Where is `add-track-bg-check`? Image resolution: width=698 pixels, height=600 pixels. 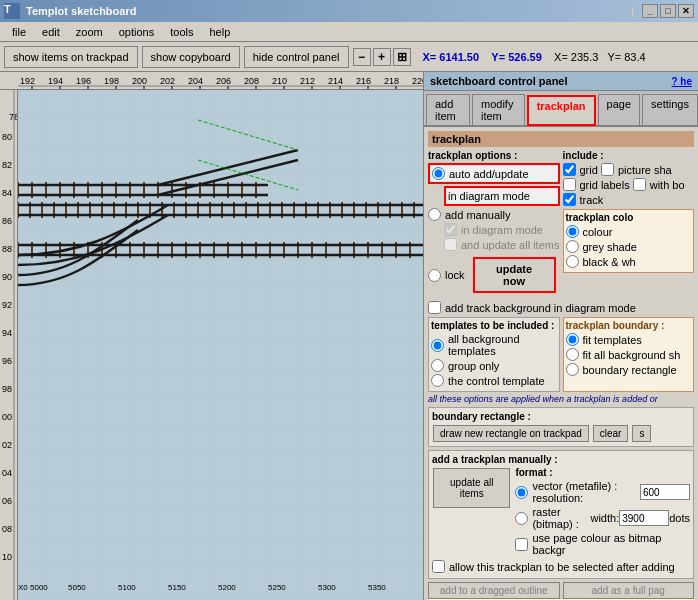
add-track-bg-check is located at coordinates (434, 308).